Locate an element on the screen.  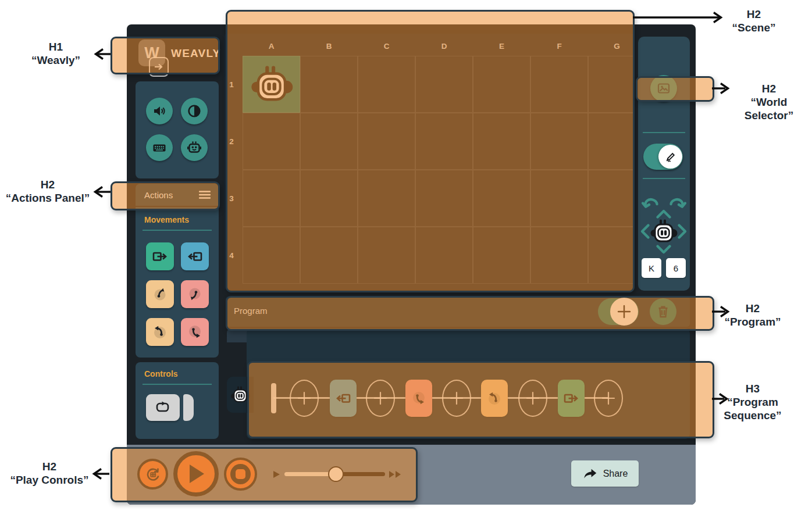
turn-left-90-action-button is located at coordinates (160, 332).